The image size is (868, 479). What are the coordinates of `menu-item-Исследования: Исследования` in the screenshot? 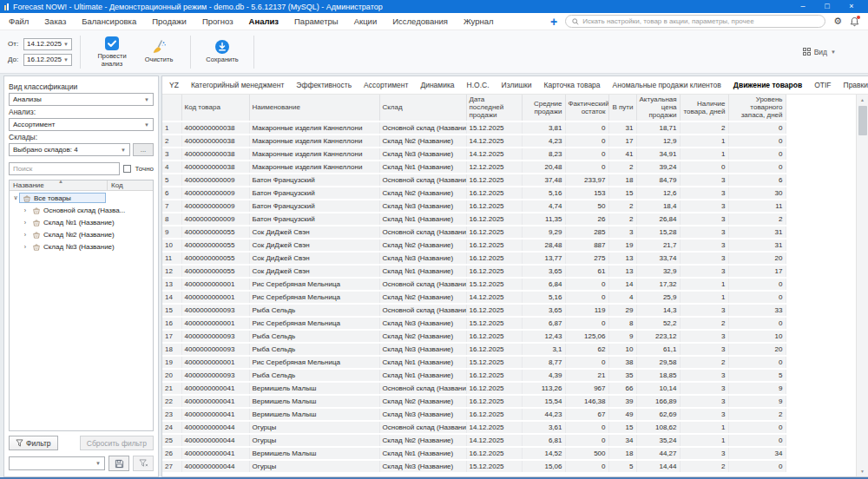 It's located at (420, 21).